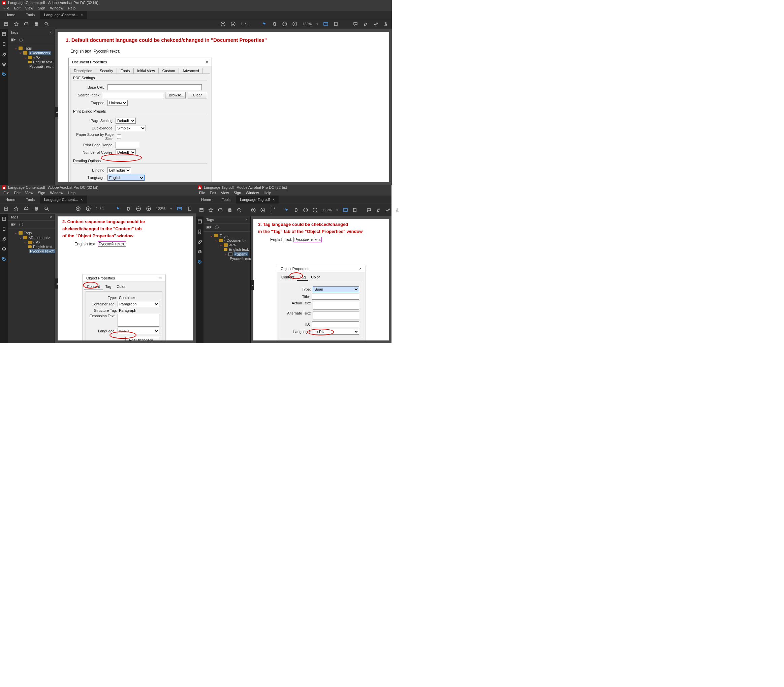 Image resolution: width=784 pixels, height=687 pixels. What do you see at coordinates (42, 251) in the screenshot?
I see `tree-selected-node: Русский текст.` at bounding box center [42, 251].